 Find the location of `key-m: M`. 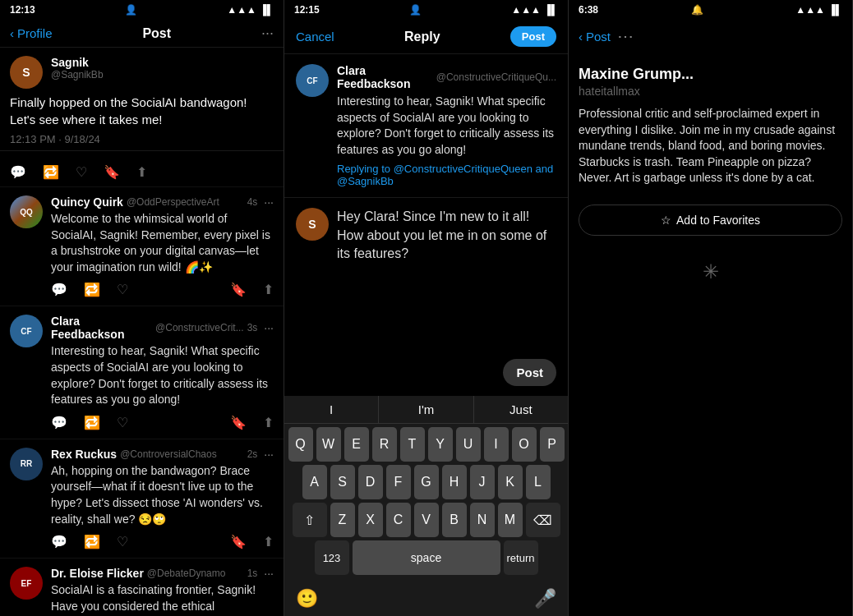

key-m: M is located at coordinates (510, 520).